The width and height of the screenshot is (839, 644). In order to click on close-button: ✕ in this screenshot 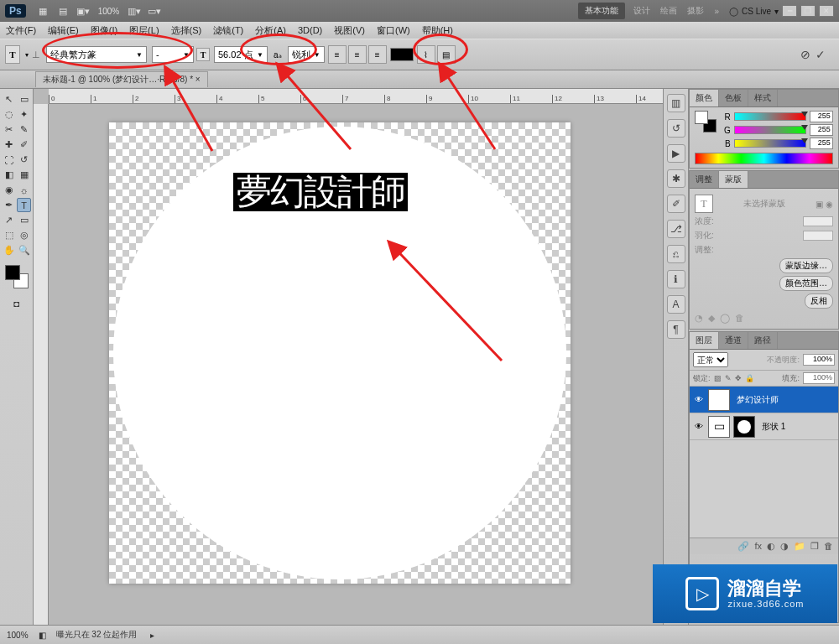, I will do `click(826, 11)`.